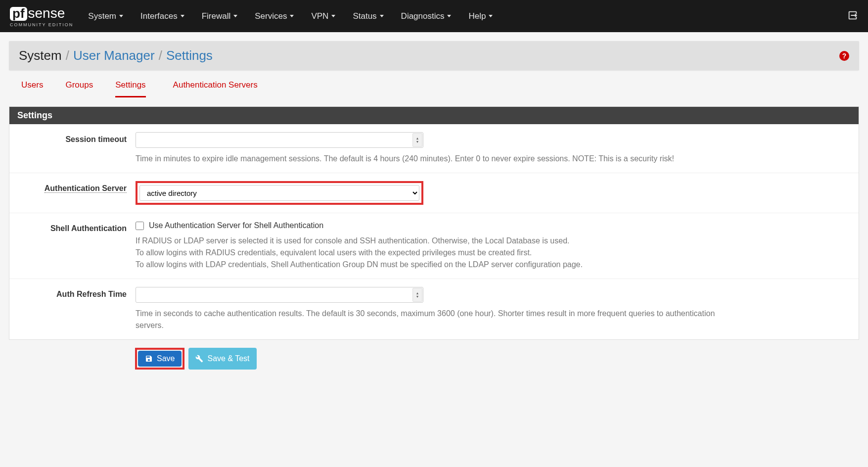  Describe the element at coordinates (160, 359) in the screenshot. I see `save-button: Save` at that location.